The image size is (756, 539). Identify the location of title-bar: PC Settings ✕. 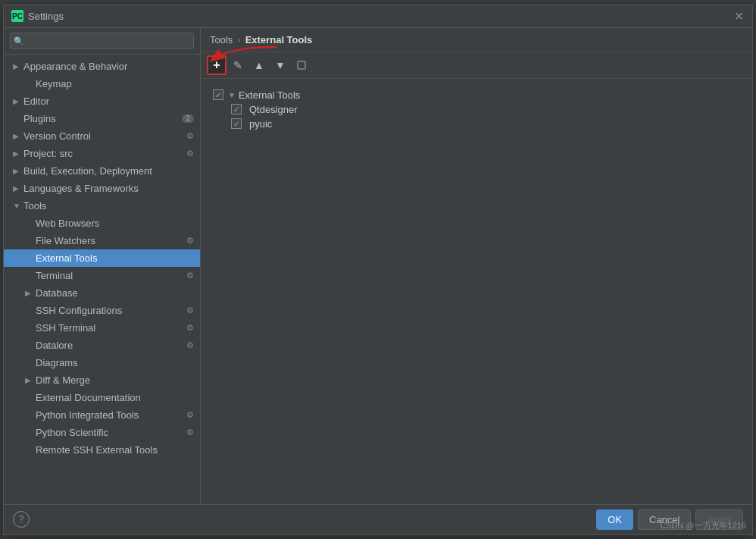
(378, 17).